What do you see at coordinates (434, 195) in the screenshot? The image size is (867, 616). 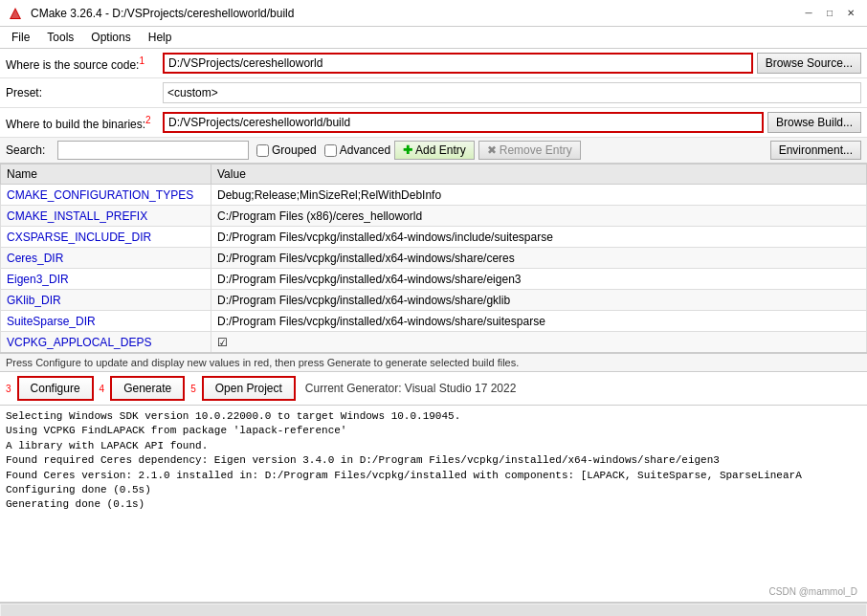 I see `table-row: CMAKE_CONFIGURATION_TYPESDebug;Release;M…` at bounding box center [434, 195].